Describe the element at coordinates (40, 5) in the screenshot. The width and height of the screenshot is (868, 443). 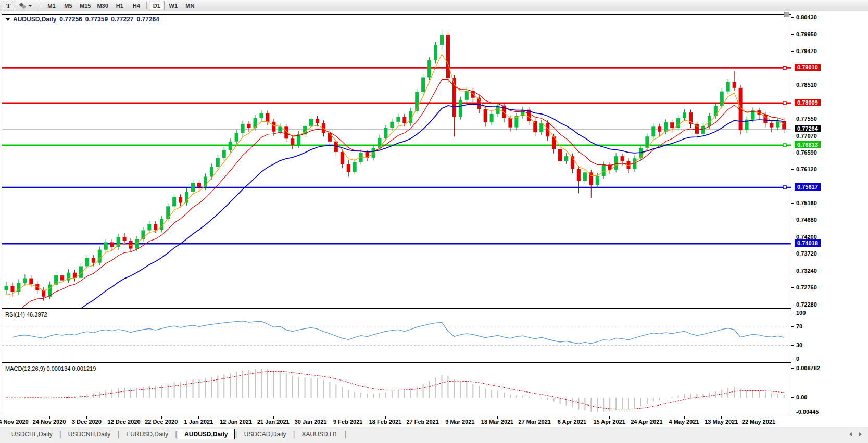
I see `toolbar-grip` at that location.